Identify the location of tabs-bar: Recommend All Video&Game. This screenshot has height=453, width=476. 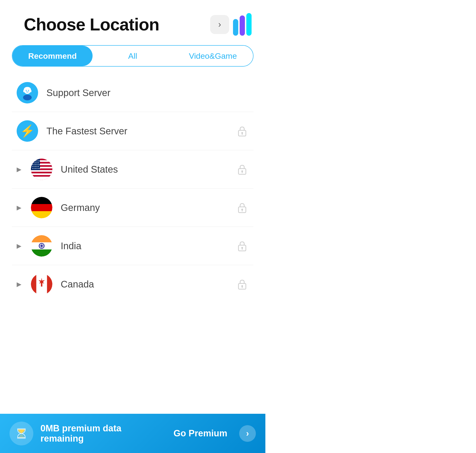
(133, 56).